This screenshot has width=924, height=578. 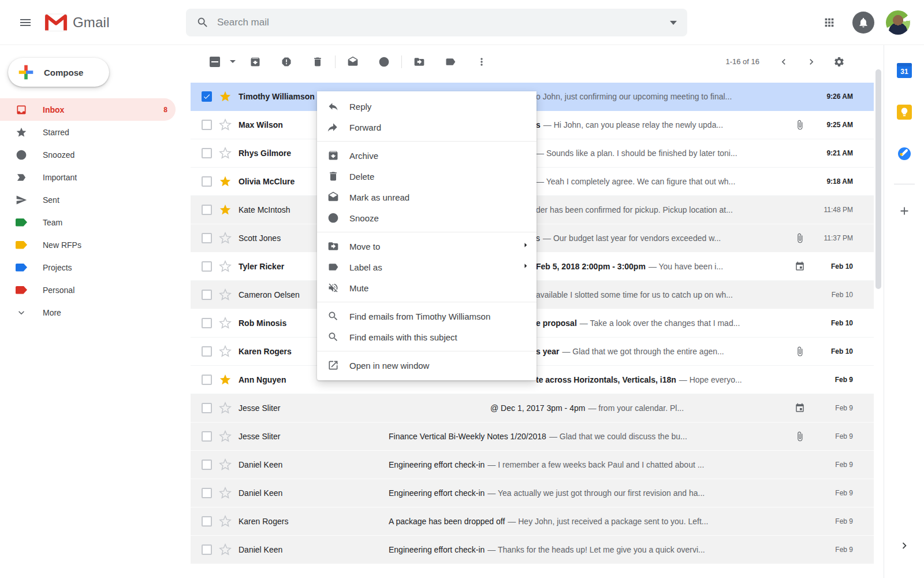 I want to click on rail-tasks-icon, so click(x=904, y=154).